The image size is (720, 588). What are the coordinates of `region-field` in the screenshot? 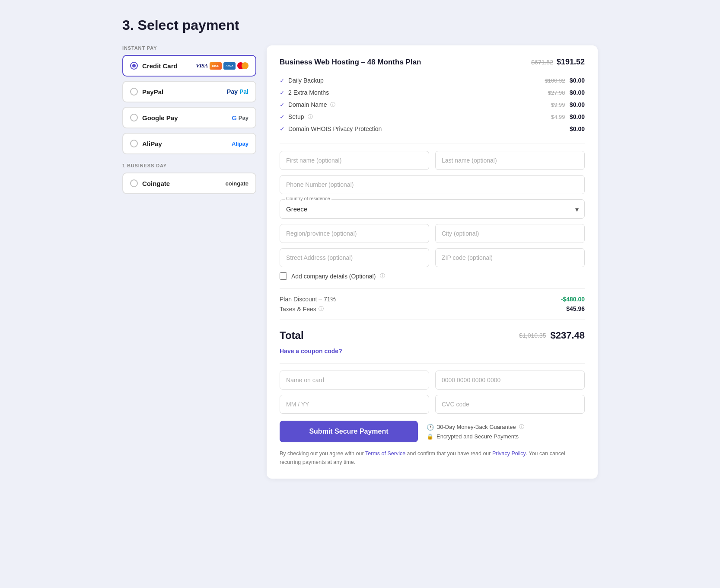 It's located at (354, 233).